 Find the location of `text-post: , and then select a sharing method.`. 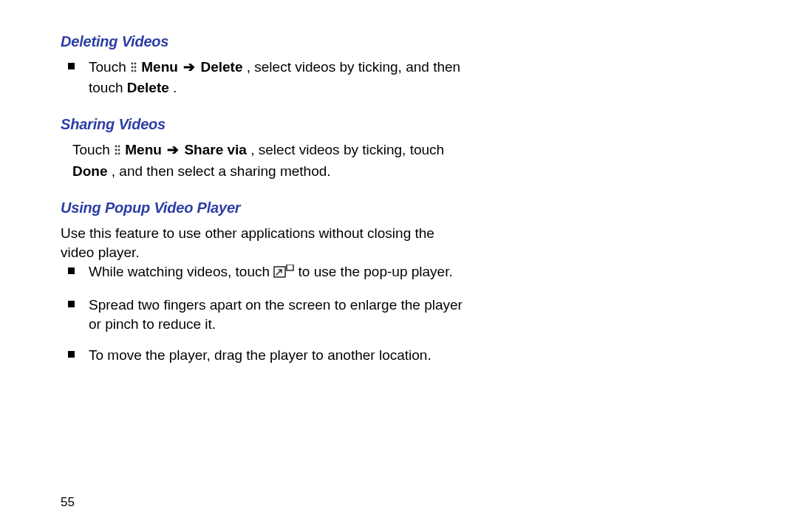

text-post: , and then select a sharing method. is located at coordinates (222, 171).